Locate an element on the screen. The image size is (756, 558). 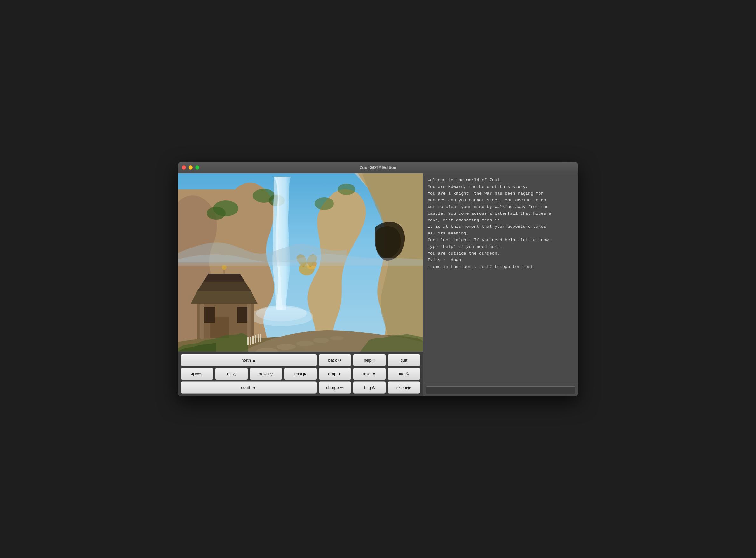
south-button: south ▼ is located at coordinates (249, 387).